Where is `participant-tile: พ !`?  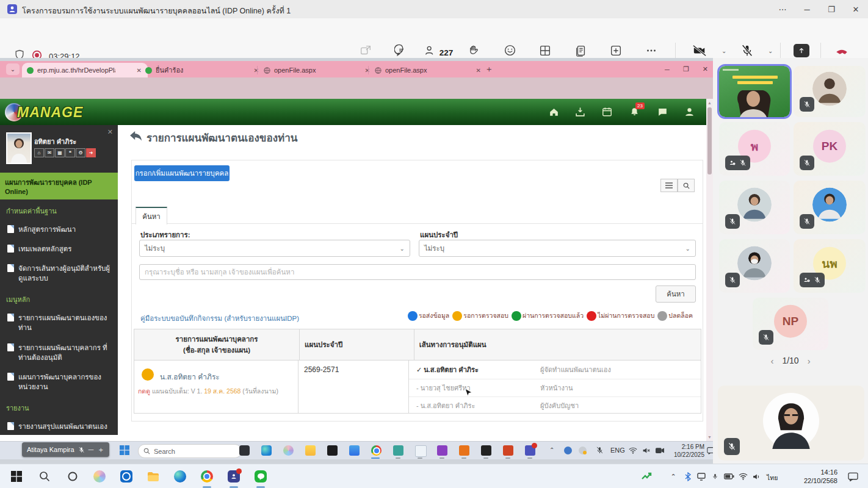 participant-tile: พ ! is located at coordinates (754, 149).